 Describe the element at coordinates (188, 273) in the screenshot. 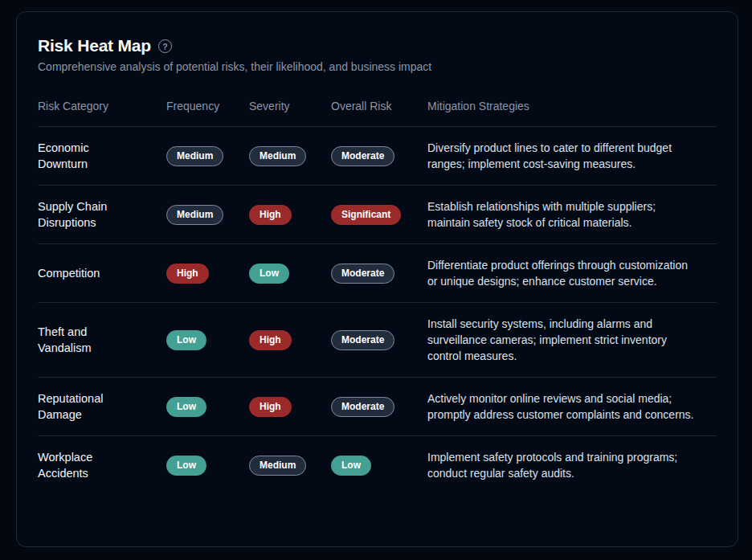

I see `frequency-badge: High` at that location.